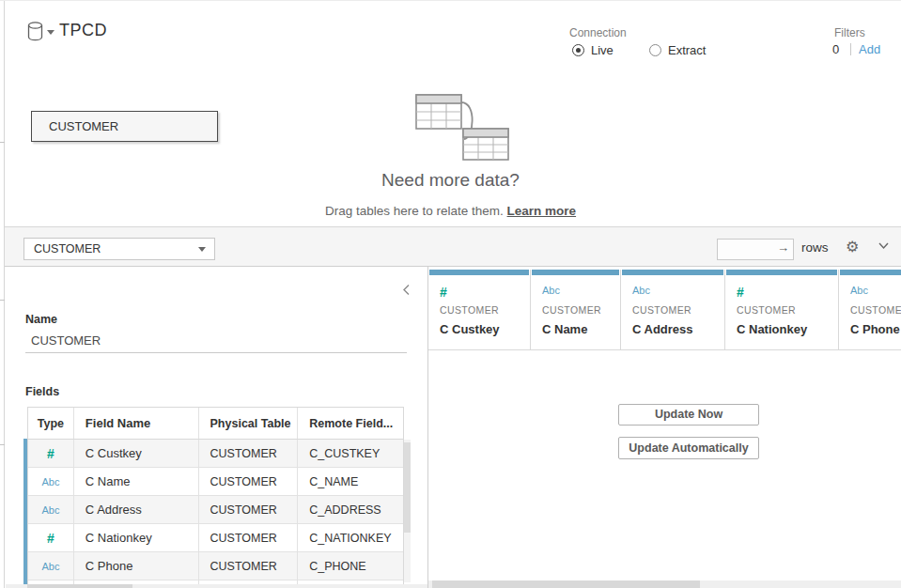 The image size is (901, 588). I want to click on fields-table-vertical-scrollbar, so click(408, 511).